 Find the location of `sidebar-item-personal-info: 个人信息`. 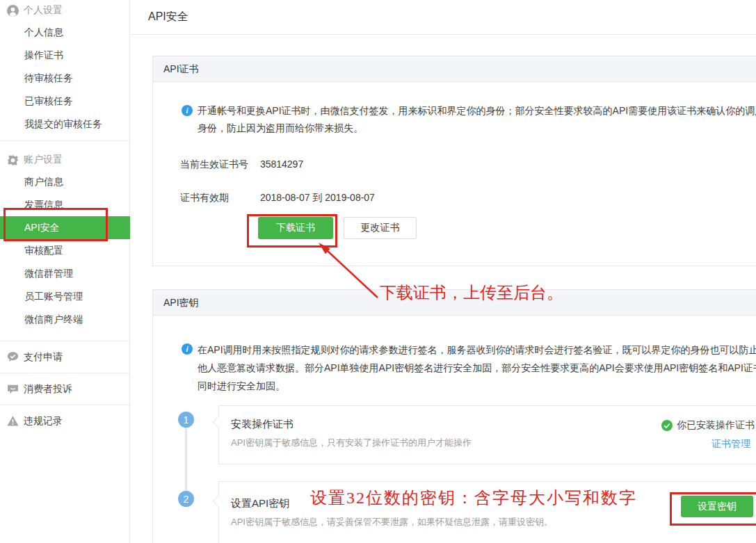

sidebar-item-personal-info: 个人信息 is located at coordinates (65, 32).